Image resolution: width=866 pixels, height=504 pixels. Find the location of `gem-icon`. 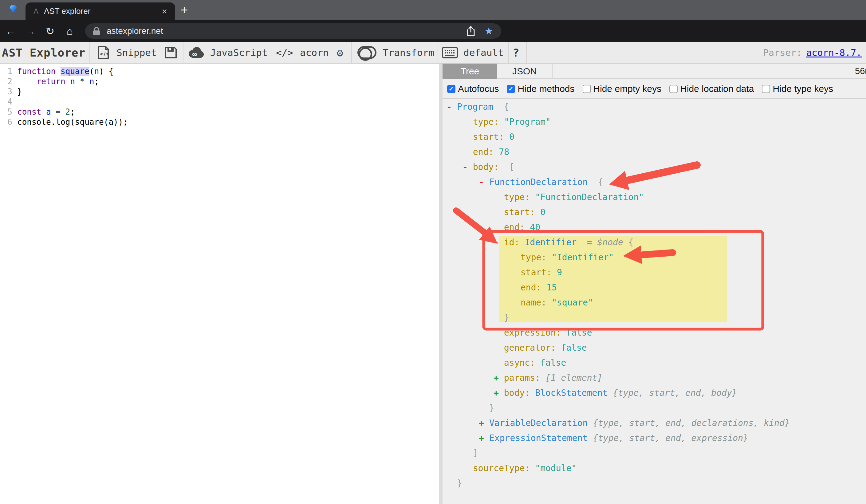

gem-icon is located at coordinates (14, 10).